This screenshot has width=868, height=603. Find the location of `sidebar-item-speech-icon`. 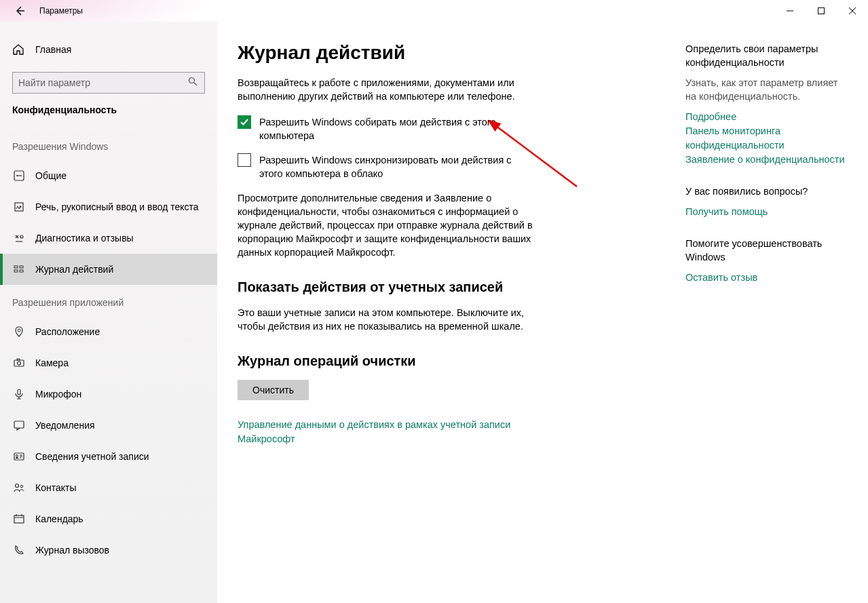

sidebar-item-speech-icon is located at coordinates (19, 207).